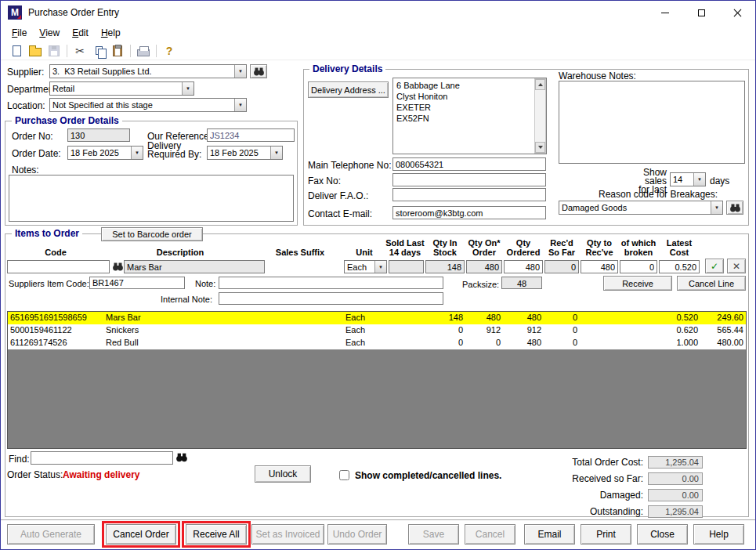 Image resolution: width=756 pixels, height=550 pixels. I want to click on warehouse-notes-label: Warehouse Notes:, so click(597, 76).